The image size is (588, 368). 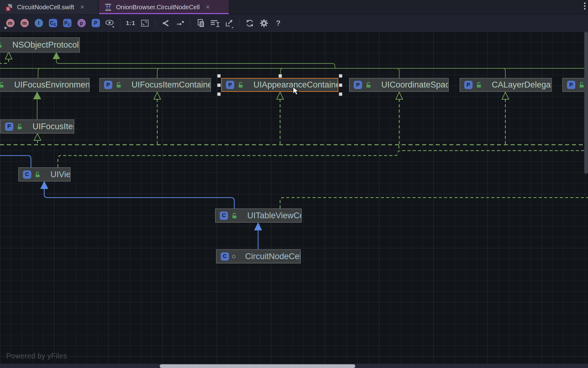 What do you see at coordinates (131, 23) in the screenshot?
I see `actual-size-button: 1:1` at bounding box center [131, 23].